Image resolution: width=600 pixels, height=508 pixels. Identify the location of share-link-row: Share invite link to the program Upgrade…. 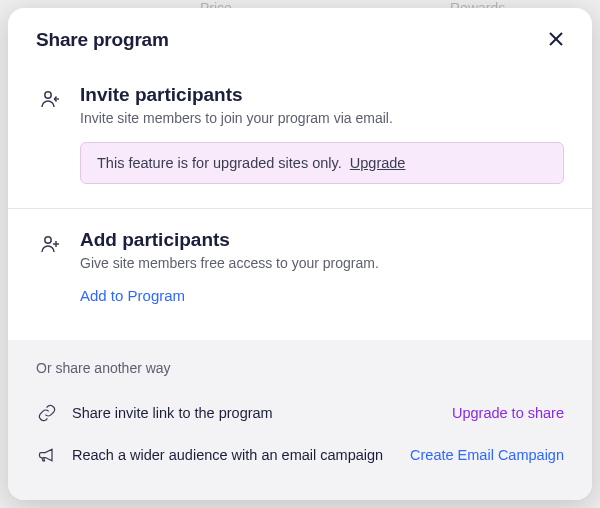
(300, 413).